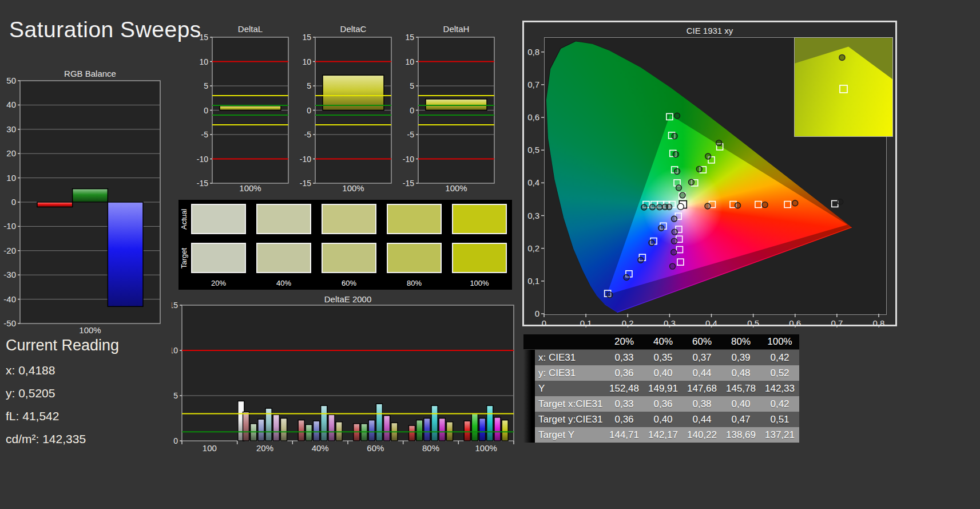  Describe the element at coordinates (780, 373) in the screenshot. I see `table-cell: 0,52` at that location.